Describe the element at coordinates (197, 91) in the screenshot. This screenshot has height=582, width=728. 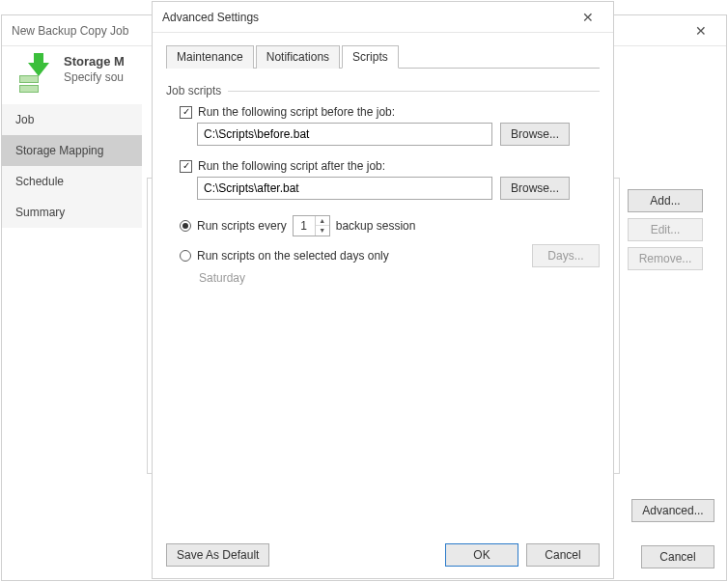
I see `job-scripts-legend: Job scripts` at that location.